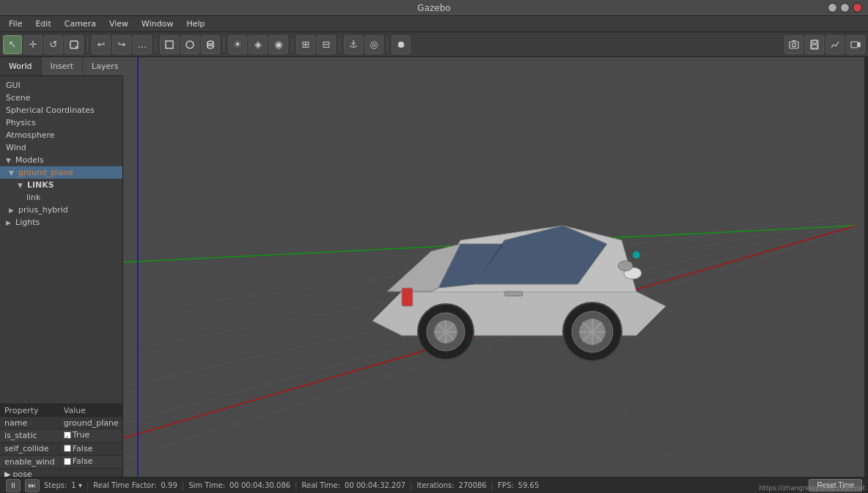 Image resolution: width=868 pixels, height=493 pixels. I want to click on tree-item-prius: ▶ prius_hybrid, so click(62, 210).